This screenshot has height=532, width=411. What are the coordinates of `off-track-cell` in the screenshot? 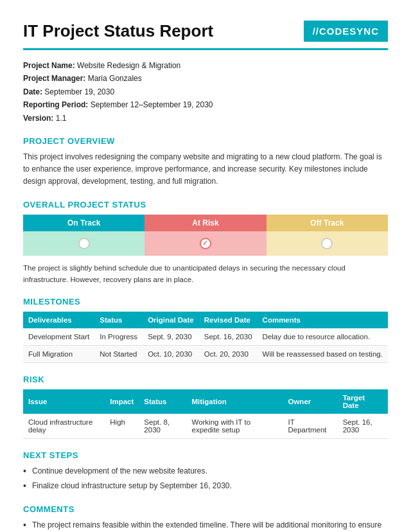 It's located at (328, 244).